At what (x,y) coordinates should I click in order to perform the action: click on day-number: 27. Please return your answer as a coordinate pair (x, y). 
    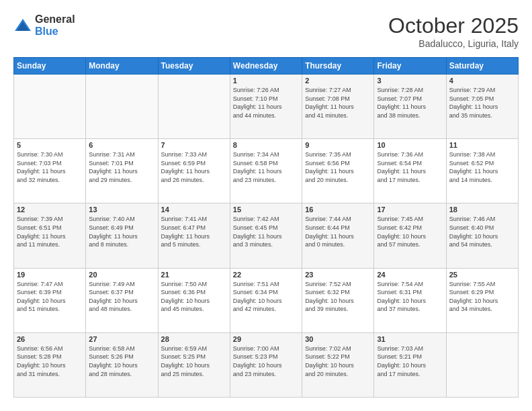
    Looking at the image, I should click on (122, 339).